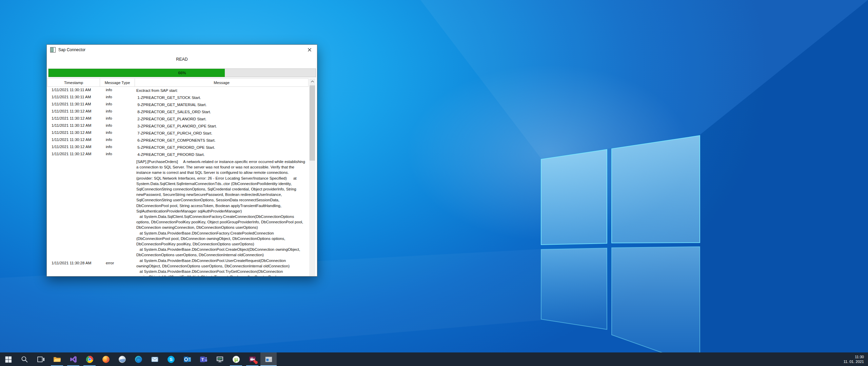 Image resolution: width=868 pixels, height=366 pixels. I want to click on close-icon, so click(310, 50).